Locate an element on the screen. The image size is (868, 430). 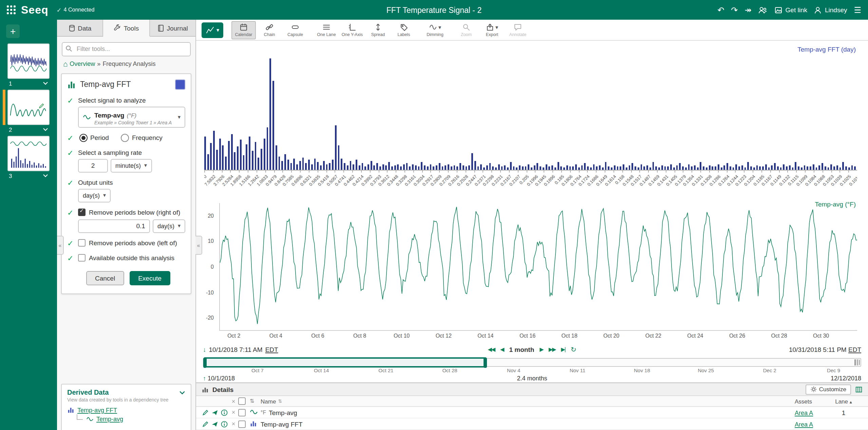
assets-header: Assets is located at coordinates (814, 401).